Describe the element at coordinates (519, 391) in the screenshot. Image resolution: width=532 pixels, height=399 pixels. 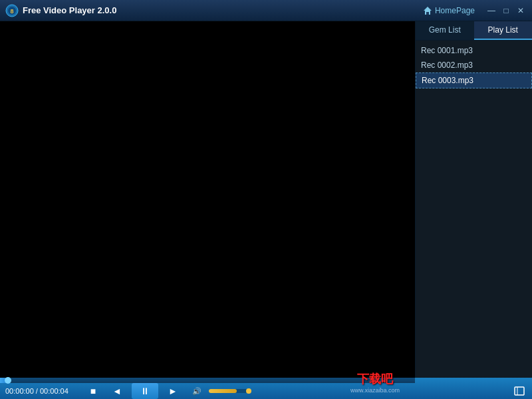
I see `fullscreen-button` at that location.